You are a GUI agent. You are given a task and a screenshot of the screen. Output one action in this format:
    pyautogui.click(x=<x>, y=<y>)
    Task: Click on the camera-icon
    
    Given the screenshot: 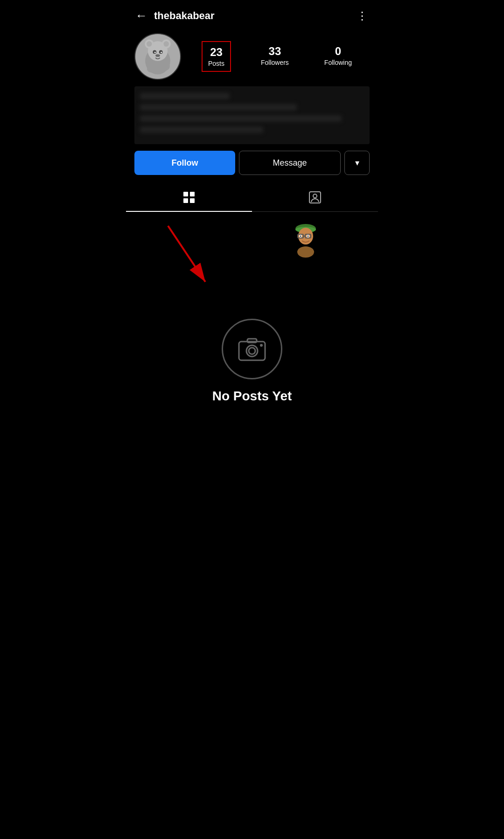 What is the action you would take?
    pyautogui.click(x=252, y=349)
    